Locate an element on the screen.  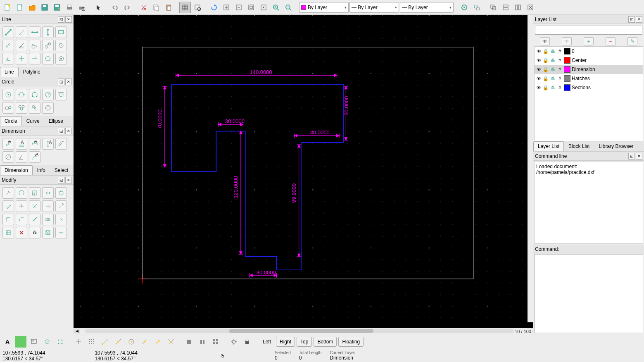
dim-radial-button is located at coordinates (61, 144).